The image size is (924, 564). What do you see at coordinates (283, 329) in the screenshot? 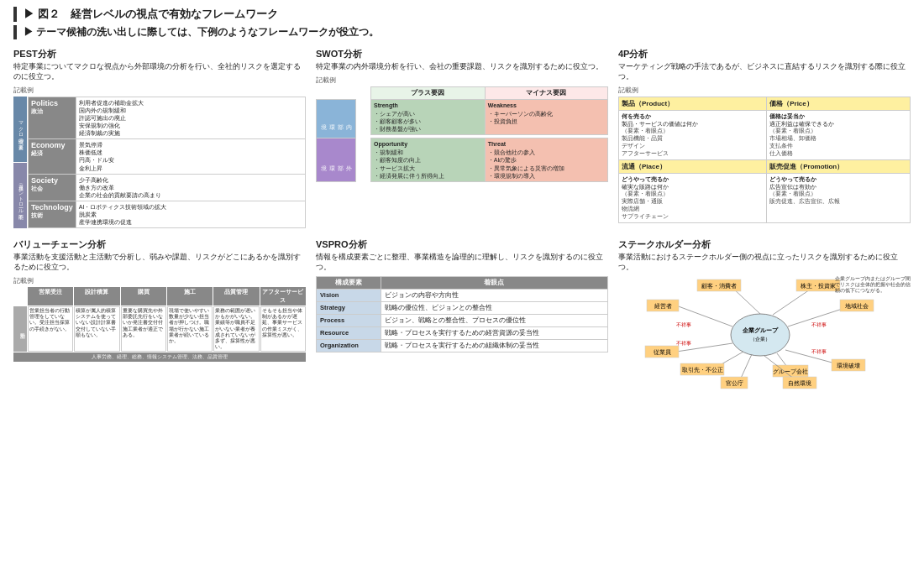
I see `vc-cell-6: そもそも担当や体制があるかが遅延、事業サービスの作業ミスがく、採算性が悪い。` at bounding box center [283, 329].